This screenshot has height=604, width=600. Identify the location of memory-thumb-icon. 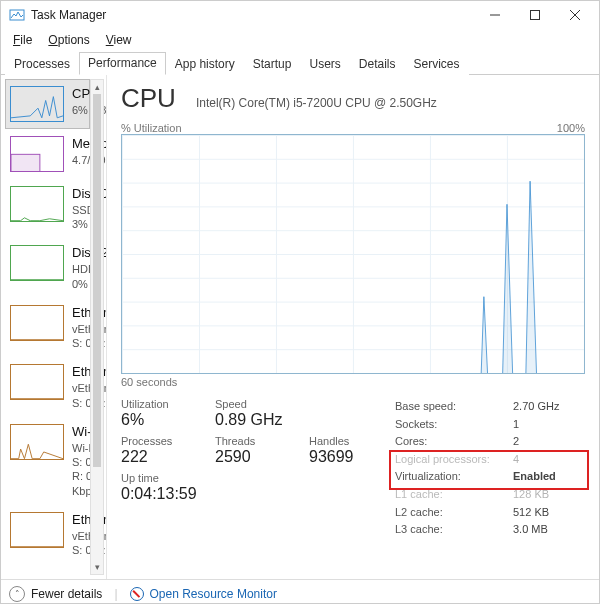
(37, 154).